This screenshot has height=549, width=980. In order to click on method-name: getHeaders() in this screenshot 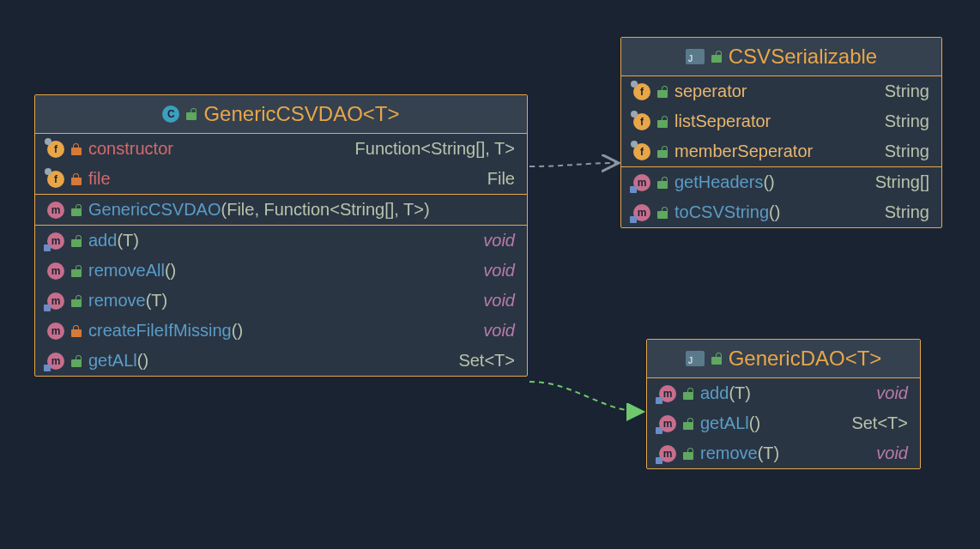, I will do `click(724, 182)`.